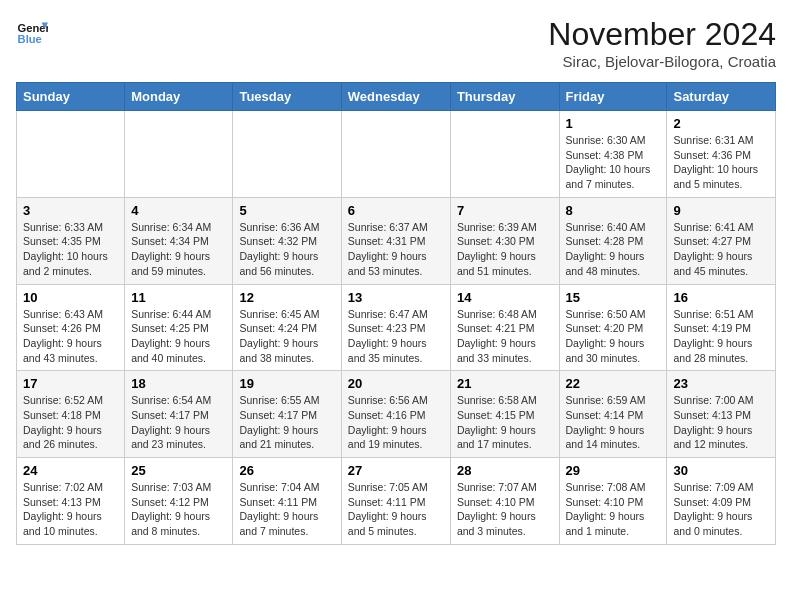 The height and width of the screenshot is (612, 792). I want to click on day-info: Sunrise: 7:07 AM Sunset: 4:10 PM Dayligh…, so click(505, 510).